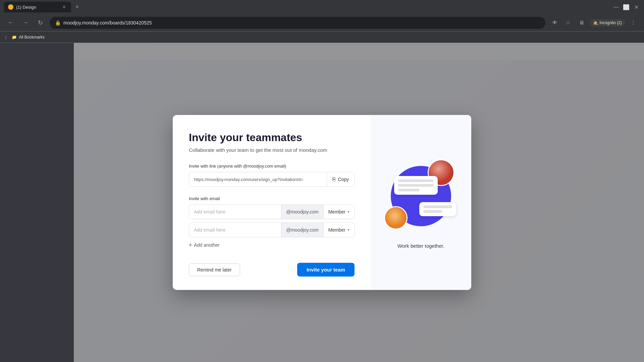  Describe the element at coordinates (582, 23) in the screenshot. I see `desktop-icon: 🖥` at that location.